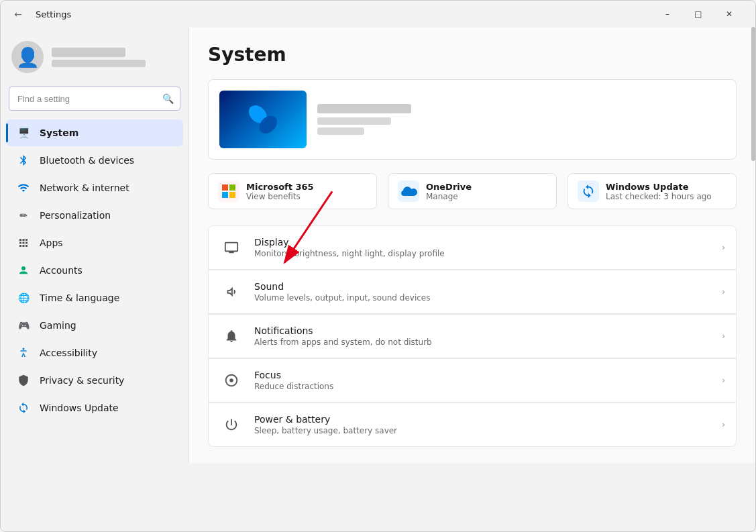  Describe the element at coordinates (280, 197) in the screenshot. I see `microsoft365-subtitle: View benefits` at that location.